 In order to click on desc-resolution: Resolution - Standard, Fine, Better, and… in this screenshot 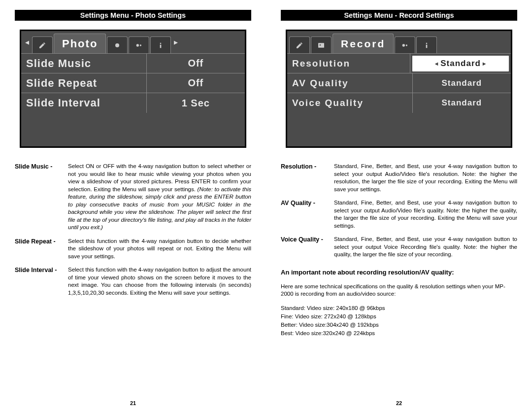, I will do `click(399, 178)`.